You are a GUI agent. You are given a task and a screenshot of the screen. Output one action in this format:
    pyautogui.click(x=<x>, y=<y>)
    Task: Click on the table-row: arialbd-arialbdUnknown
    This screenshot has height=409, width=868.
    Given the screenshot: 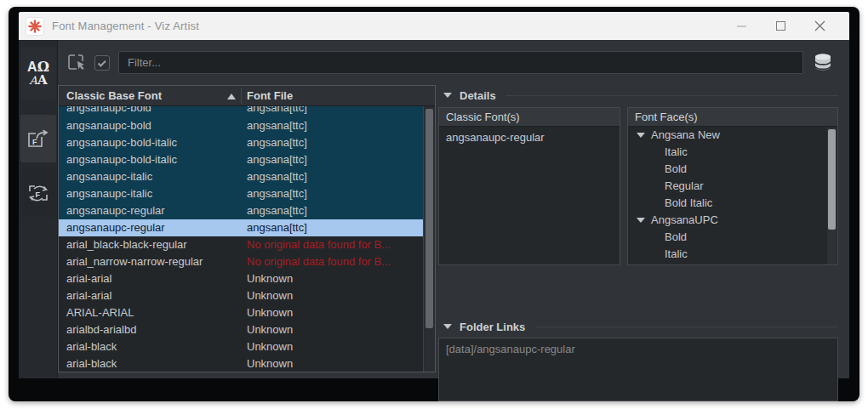 What is the action you would take?
    pyautogui.click(x=242, y=330)
    